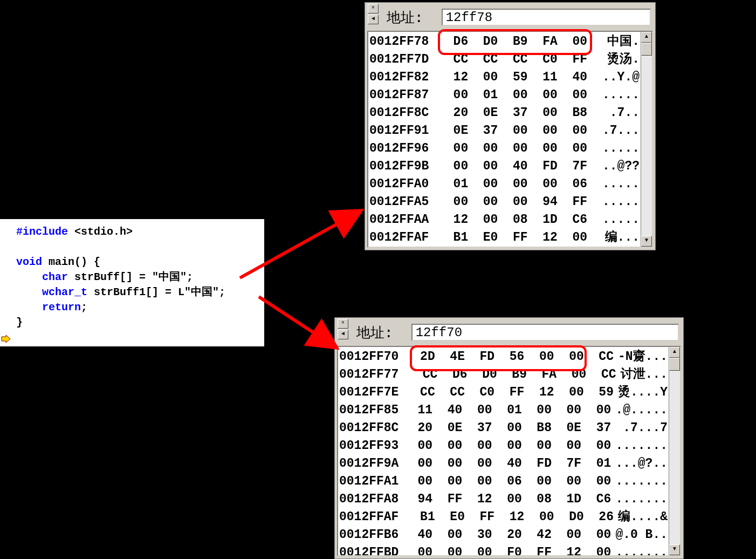 The width and height of the screenshot is (756, 559). Describe the element at coordinates (507, 481) in the screenshot. I see `bytes-col: 00 00 00 06 00 00 00` at that location.